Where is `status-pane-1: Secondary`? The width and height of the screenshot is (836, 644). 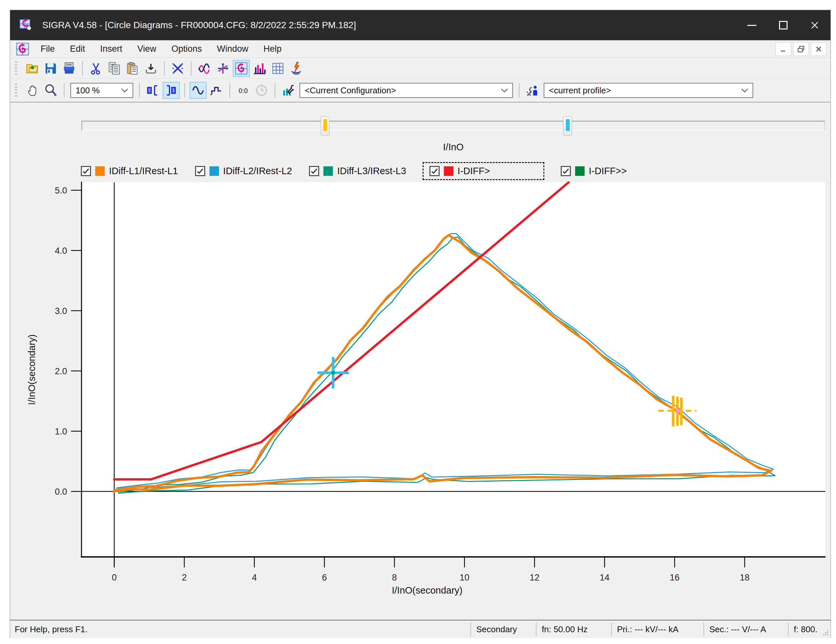 status-pane-1: Secondary is located at coordinates (503, 629).